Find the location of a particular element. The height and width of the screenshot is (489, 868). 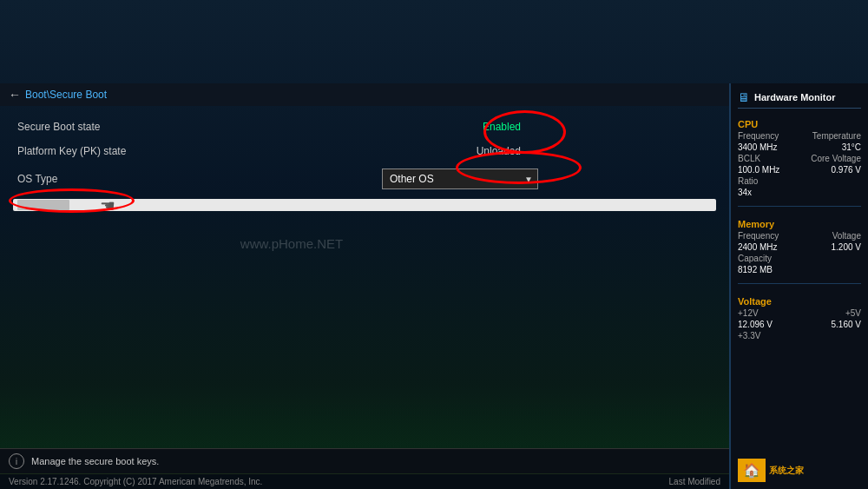

breadcrumb-bar: ← Boot\Secure Boot is located at coordinates (365, 95).